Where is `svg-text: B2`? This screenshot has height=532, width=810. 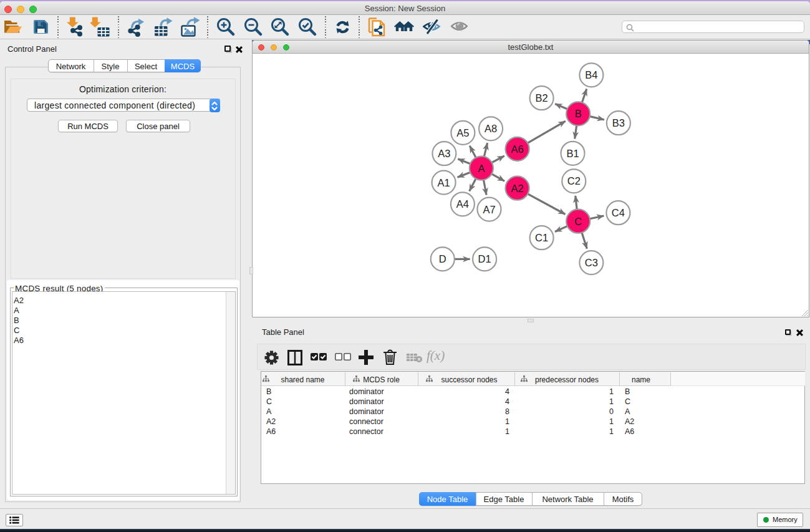 svg-text: B2 is located at coordinates (542, 98).